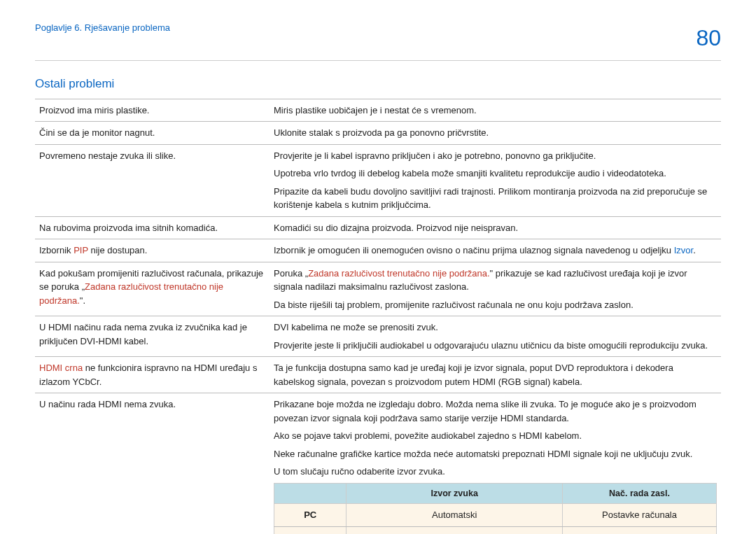 This screenshot has width=756, height=534. Describe the element at coordinates (153, 228) in the screenshot. I see `issue-cell: Na rubovima proizvoda ima sitnih komadić…` at that location.